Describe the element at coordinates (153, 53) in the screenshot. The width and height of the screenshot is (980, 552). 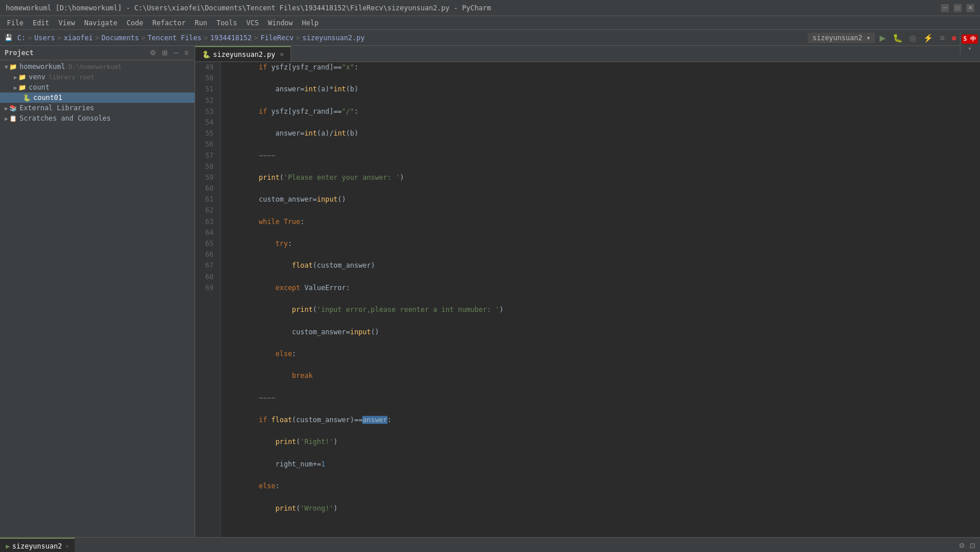
I see `sidebar-gear-button: ⚙` at that location.